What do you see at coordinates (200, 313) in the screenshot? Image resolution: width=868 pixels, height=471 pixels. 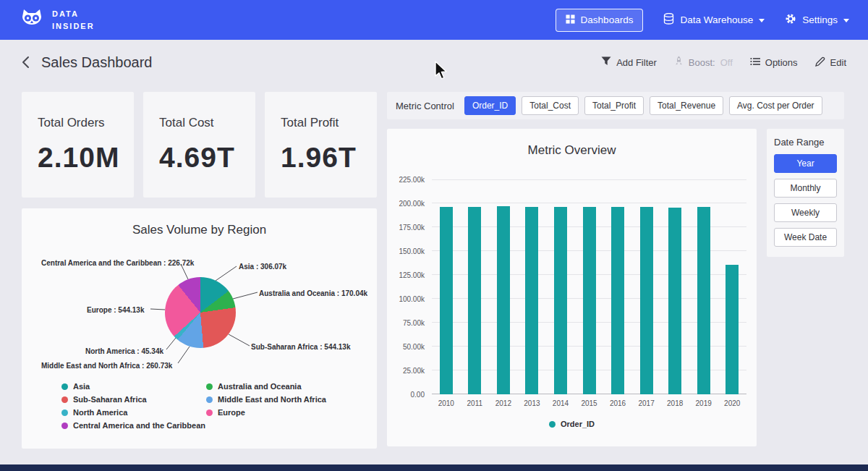 I see `pie-chart` at bounding box center [200, 313].